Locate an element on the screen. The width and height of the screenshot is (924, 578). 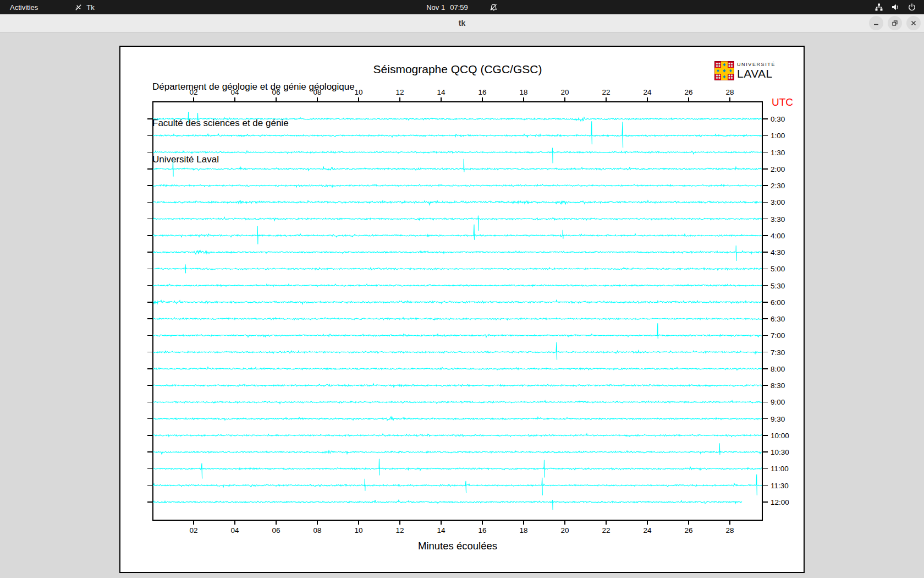
trace-row-10:30 is located at coordinates (458, 449).